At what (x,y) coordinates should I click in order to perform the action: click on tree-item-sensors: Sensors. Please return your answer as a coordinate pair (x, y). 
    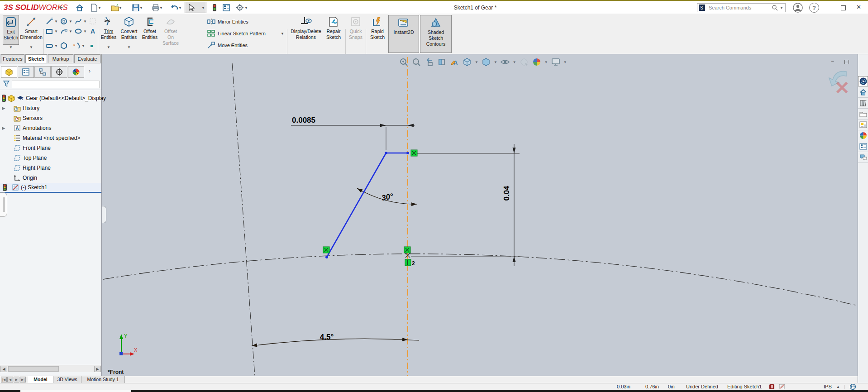
    Looking at the image, I should click on (51, 118).